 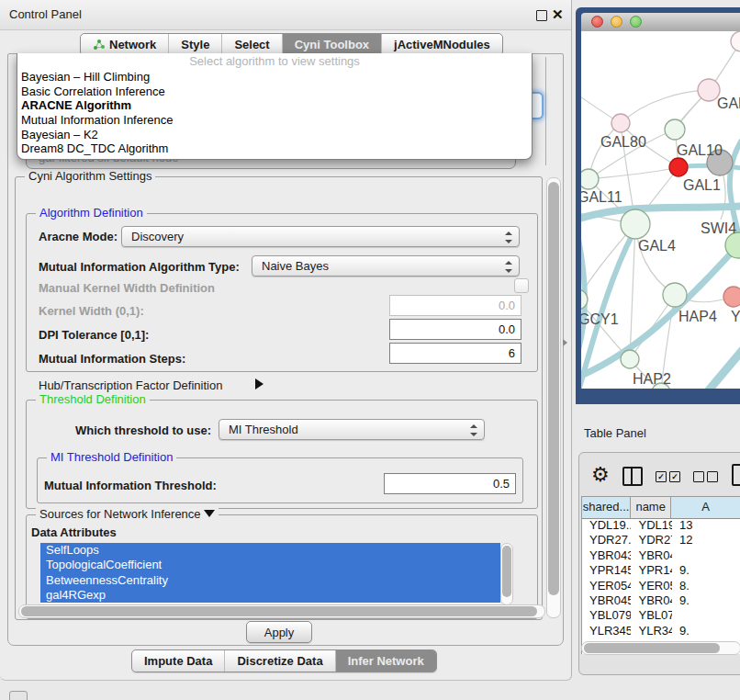 I want to click on split-pane-arrow-icon, so click(x=566, y=343).